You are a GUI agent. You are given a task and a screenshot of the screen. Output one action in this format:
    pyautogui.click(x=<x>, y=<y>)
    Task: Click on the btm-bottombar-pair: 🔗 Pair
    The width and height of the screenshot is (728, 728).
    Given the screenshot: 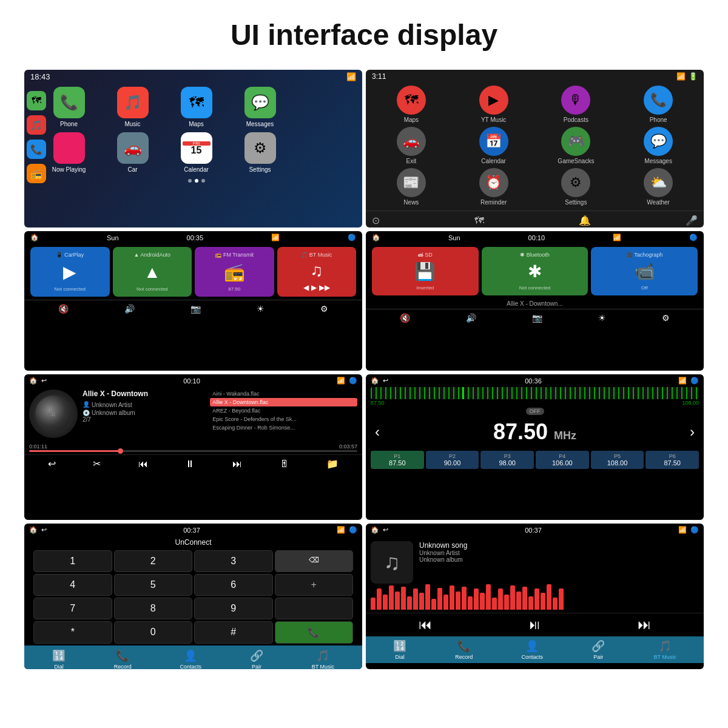 What is the action you would take?
    pyautogui.click(x=598, y=650)
    